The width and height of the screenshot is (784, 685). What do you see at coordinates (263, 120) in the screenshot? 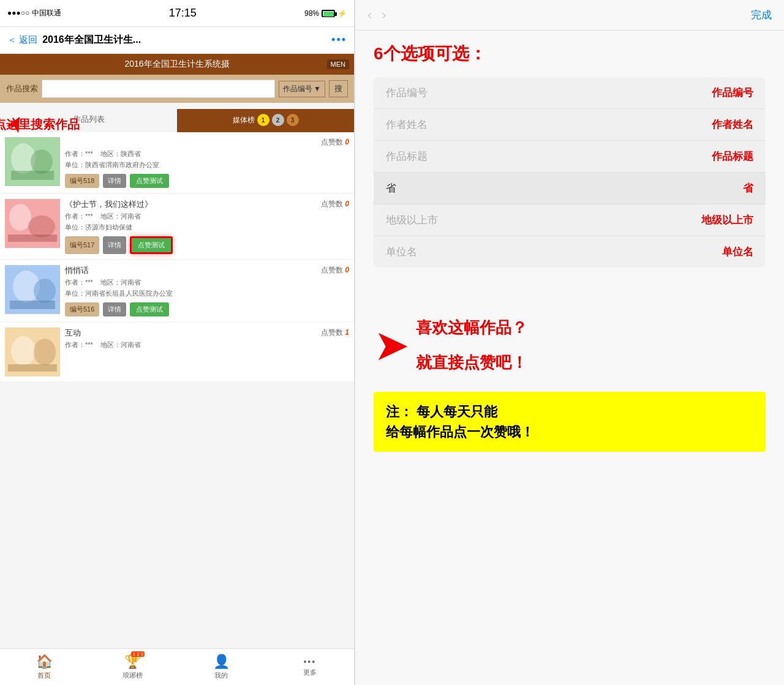
I see `rank-badge-1: 1` at bounding box center [263, 120].